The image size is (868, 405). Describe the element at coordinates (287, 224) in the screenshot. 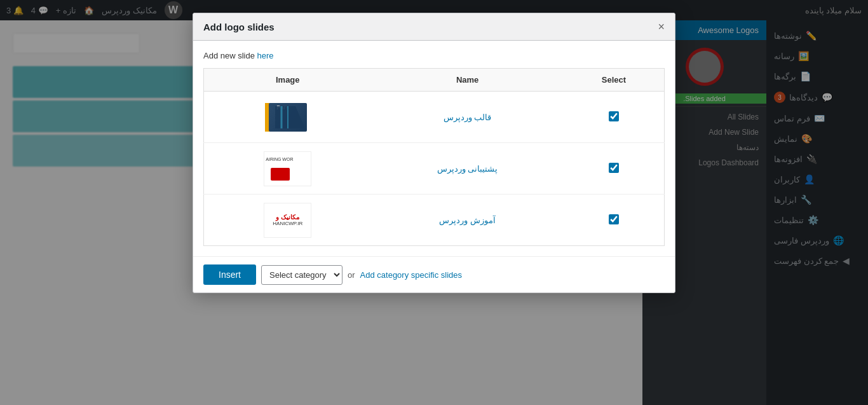

I see `mech-sub: HANICWP.IR` at that location.